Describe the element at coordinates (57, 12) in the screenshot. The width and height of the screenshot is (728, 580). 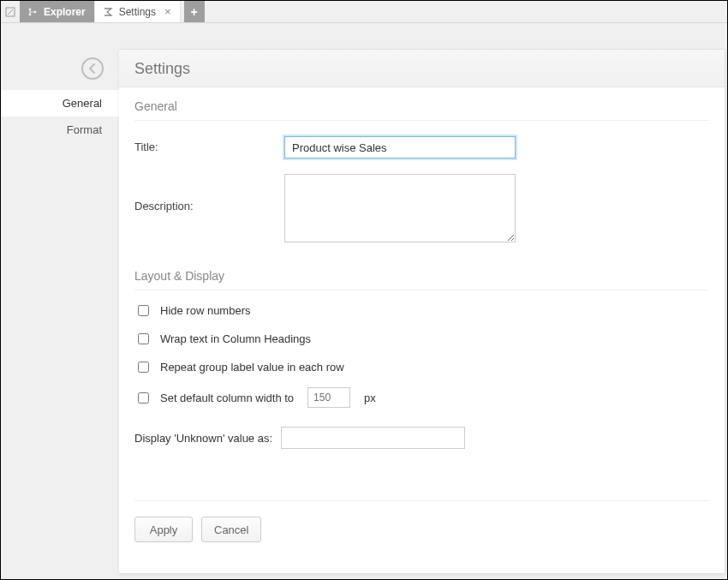
I see `tab-explorer: Explorer` at that location.